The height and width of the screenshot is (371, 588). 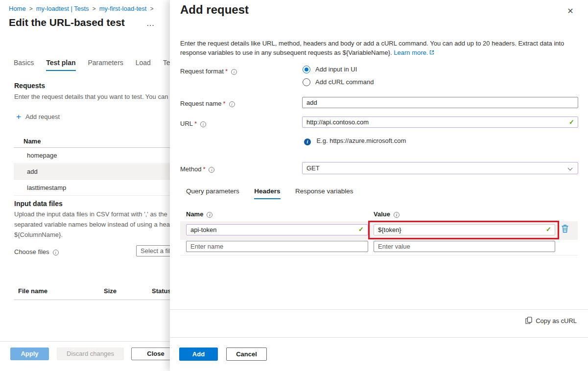 I want to click on page-tabs: Basics Test plan Parameters Load Test, so click(x=92, y=65).